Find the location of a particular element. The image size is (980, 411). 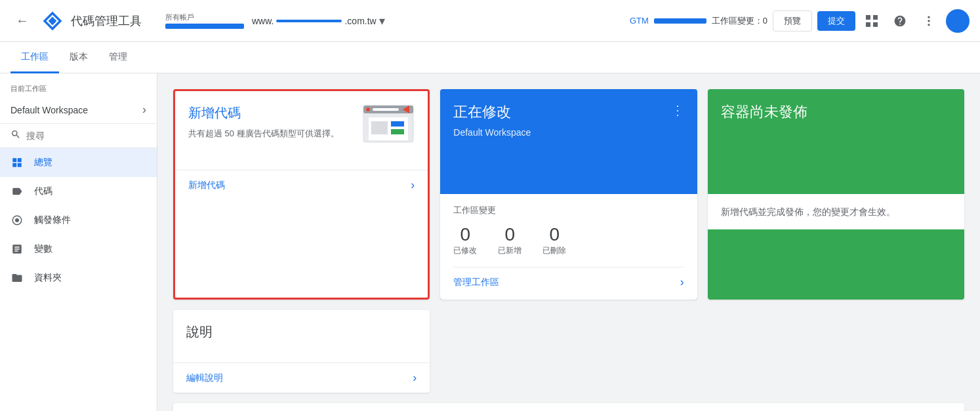

workspace-selector: Default Workspace › is located at coordinates (79, 110).